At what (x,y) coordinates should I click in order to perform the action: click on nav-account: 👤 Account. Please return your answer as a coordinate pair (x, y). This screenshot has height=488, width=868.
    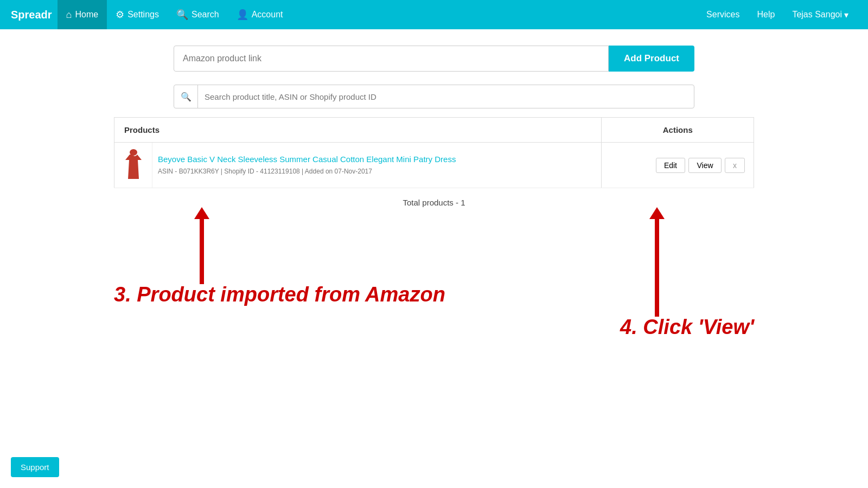
    Looking at the image, I should click on (260, 15).